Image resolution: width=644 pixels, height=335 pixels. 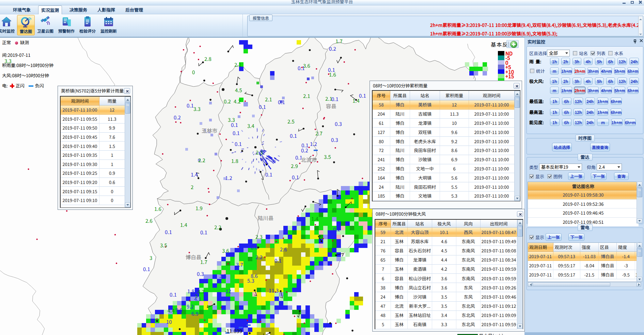 I want to click on table-row: 47北流新丰大罗...3.5东北风2019-07-11 09:12, so click(x=449, y=306).